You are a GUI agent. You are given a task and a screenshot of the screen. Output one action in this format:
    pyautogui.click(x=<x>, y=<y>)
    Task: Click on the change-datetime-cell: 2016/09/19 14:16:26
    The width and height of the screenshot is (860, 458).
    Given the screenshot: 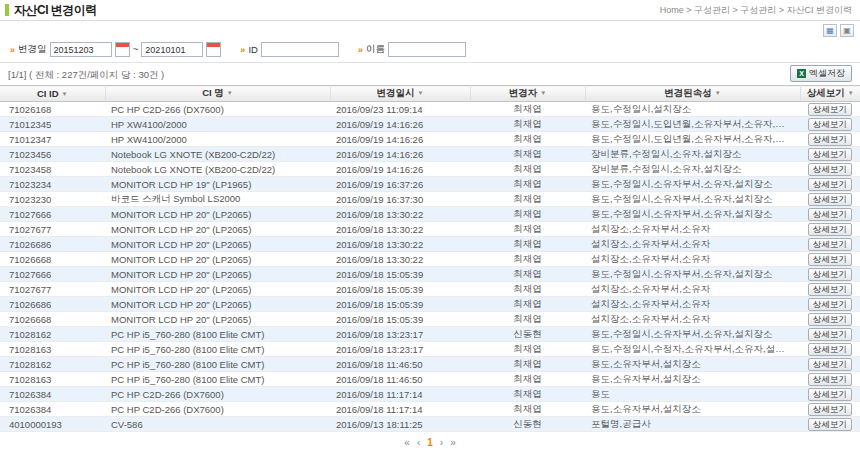 What is the action you would take?
    pyautogui.click(x=400, y=124)
    